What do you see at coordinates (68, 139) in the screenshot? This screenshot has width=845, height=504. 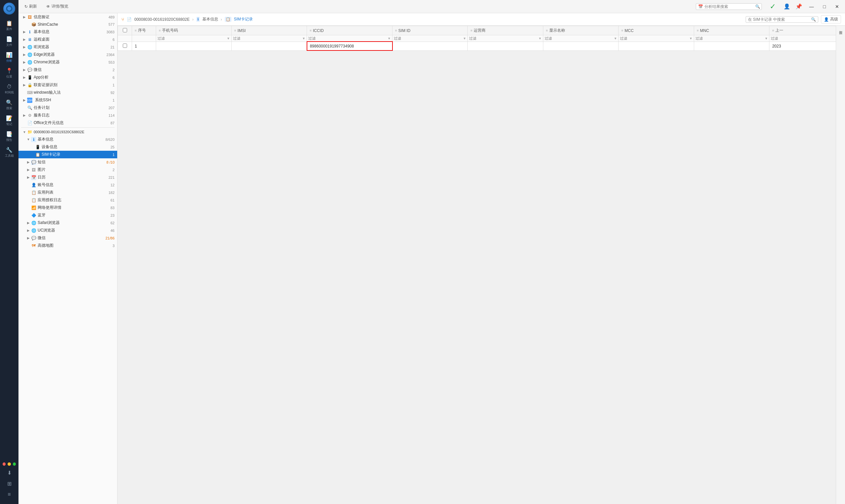 I see `tree-item-basicinfo2: ▼ ℹ 基本信息 8/620` at bounding box center [68, 139].